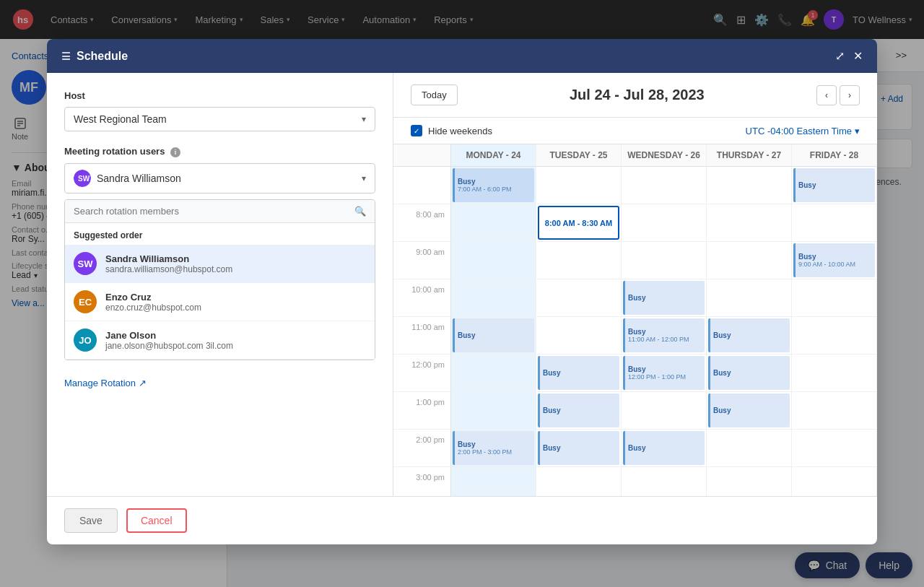  I want to click on monday-12pm, so click(494, 373).